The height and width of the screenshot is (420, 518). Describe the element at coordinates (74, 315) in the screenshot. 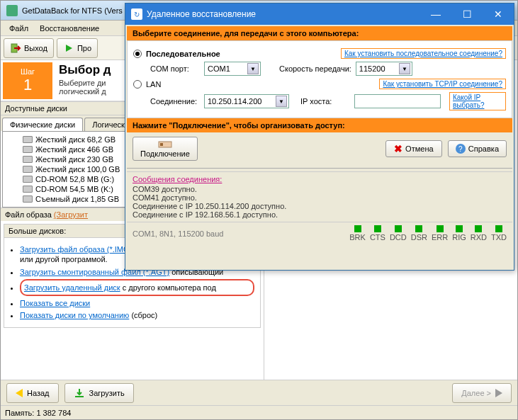

I see `show-default-link: Показать диски по умолчанию` at that location.